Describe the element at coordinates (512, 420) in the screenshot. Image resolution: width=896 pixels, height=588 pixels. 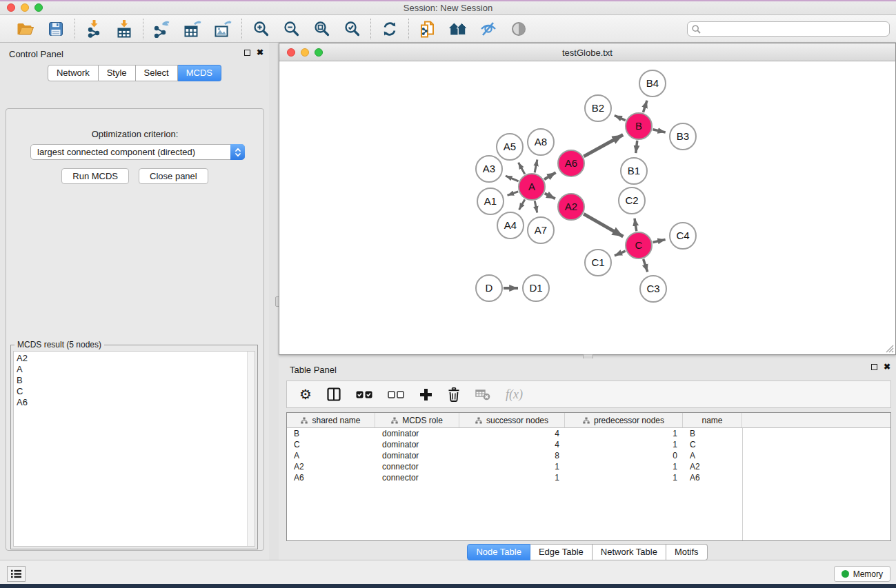
I see `column-header-successor-nodes: successor nodes` at that location.